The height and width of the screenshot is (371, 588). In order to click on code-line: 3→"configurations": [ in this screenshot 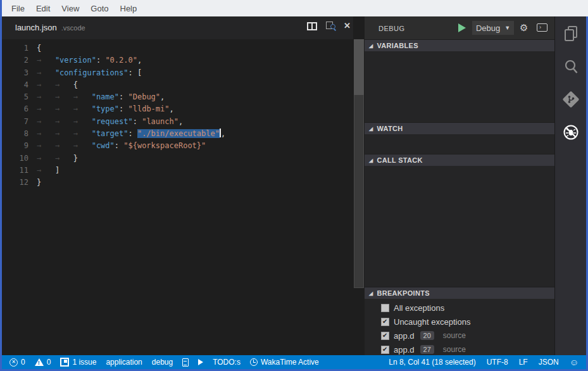, I will do `click(177, 73)`.